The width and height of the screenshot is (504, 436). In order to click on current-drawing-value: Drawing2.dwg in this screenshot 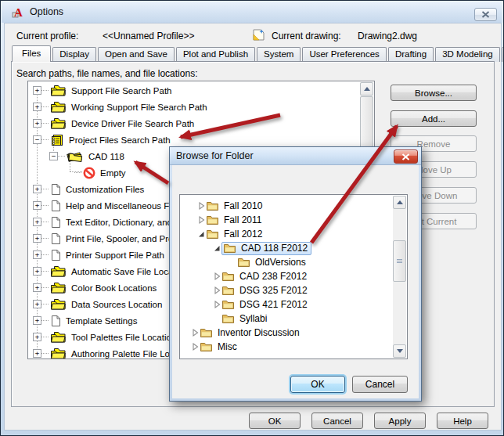, I will do `click(387, 36)`.